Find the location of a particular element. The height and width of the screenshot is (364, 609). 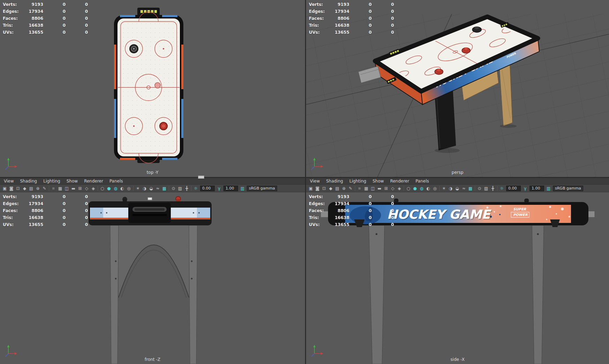

mallet-dark-persp is located at coordinates (477, 29).